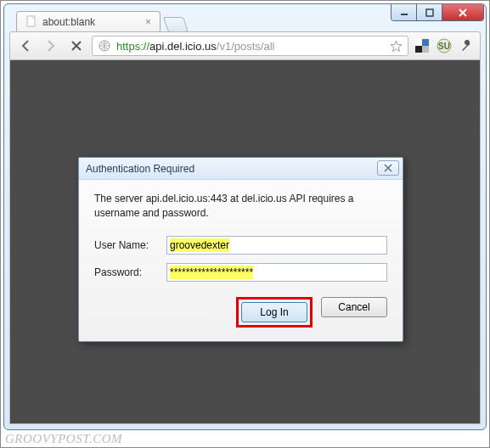  Describe the element at coordinates (176, 25) in the screenshot. I see `new-tab-button` at that location.